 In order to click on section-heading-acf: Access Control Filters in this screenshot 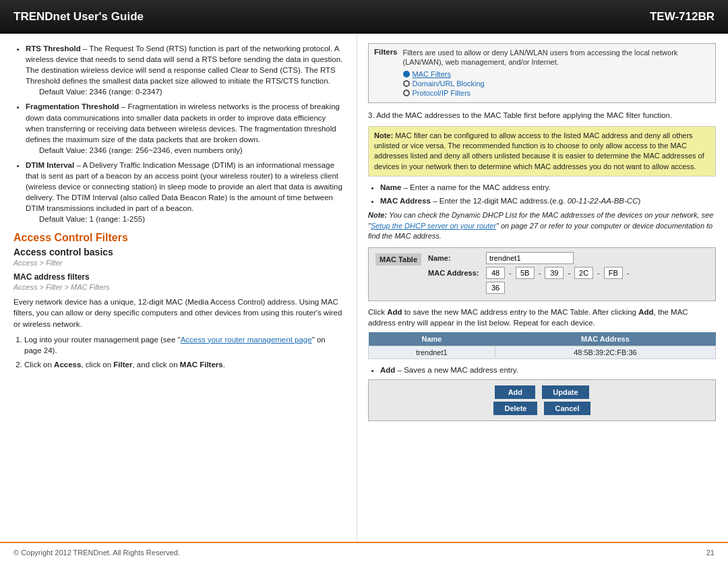, I will do `click(179, 238)`.